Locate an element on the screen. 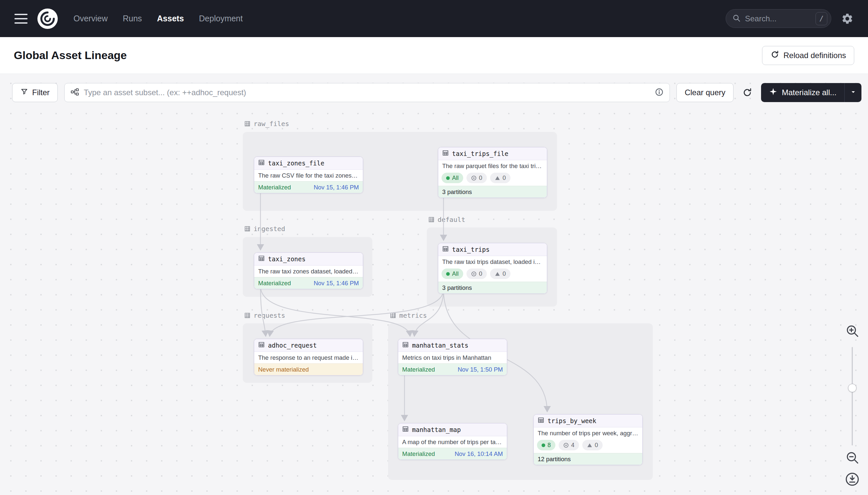  zoom-in-icon is located at coordinates (852, 331).